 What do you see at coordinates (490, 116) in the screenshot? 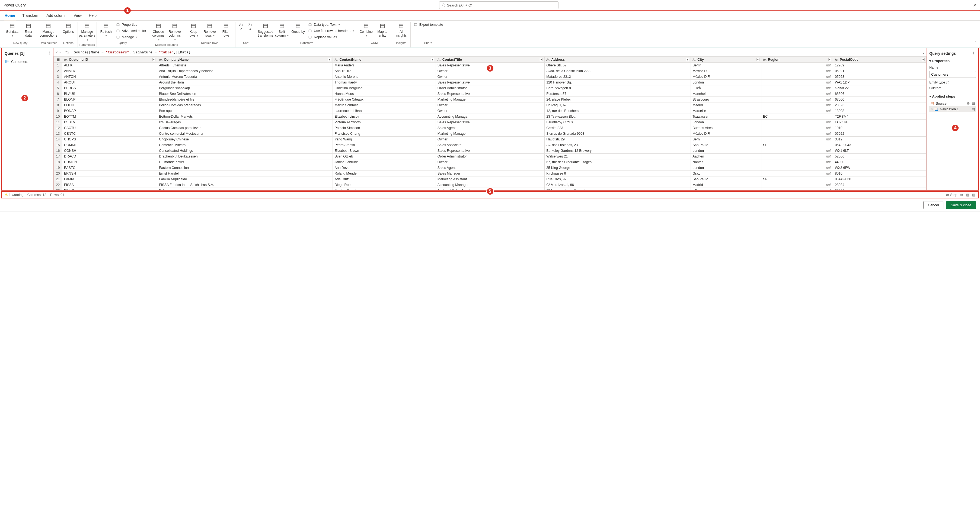
I see `table-row: 10BOTTMBottom-Dollar MarketsElizabeth Li…` at bounding box center [490, 116].